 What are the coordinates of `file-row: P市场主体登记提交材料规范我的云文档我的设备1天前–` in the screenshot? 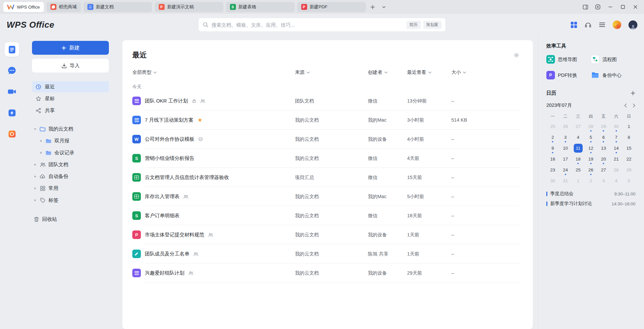 It's located at (326, 235).